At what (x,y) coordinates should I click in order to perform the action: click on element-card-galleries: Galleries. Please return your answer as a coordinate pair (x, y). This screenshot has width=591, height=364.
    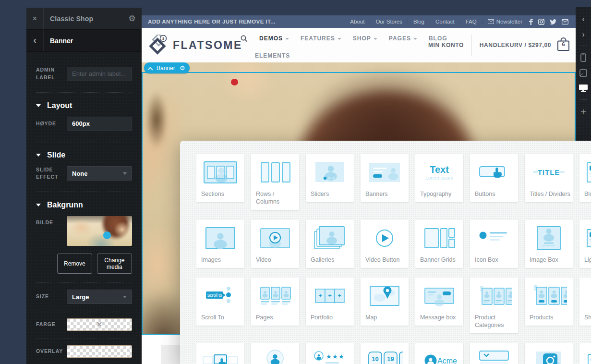
    Looking at the image, I should click on (330, 244).